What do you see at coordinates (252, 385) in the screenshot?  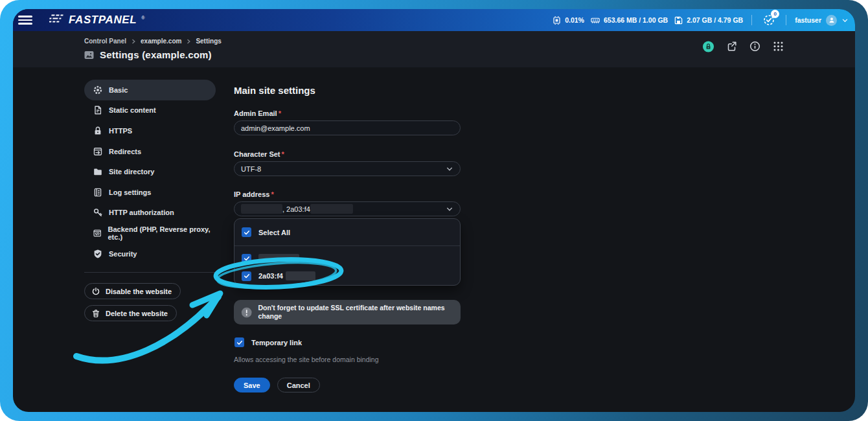 I see `save-button: Save` at bounding box center [252, 385].